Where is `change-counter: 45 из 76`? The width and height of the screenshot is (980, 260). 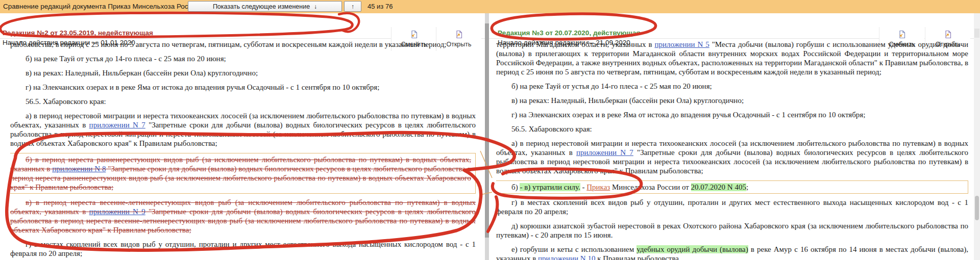
change-counter: 45 из 76 is located at coordinates (380, 6).